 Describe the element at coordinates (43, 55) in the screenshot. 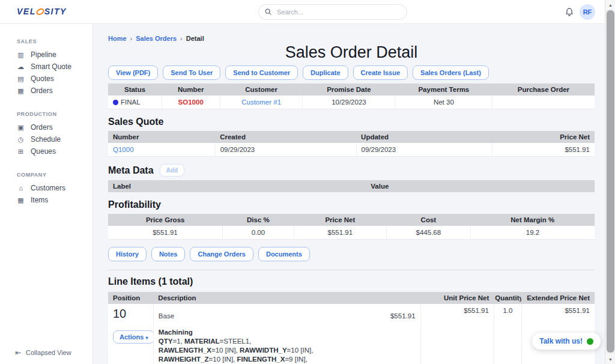

I see `sidebar-item-label: Pipeline` at that location.